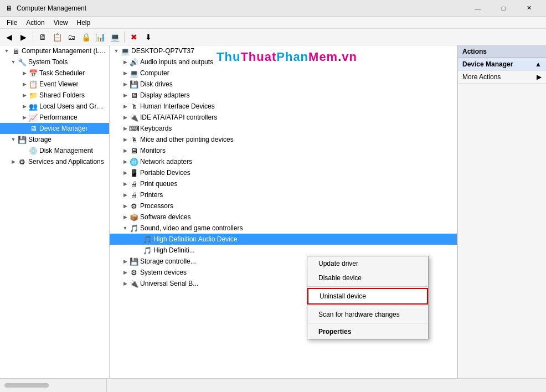 The image size is (546, 392). Describe the element at coordinates (27, 385) in the screenshot. I see `h-scrollbar-thumb` at that location.